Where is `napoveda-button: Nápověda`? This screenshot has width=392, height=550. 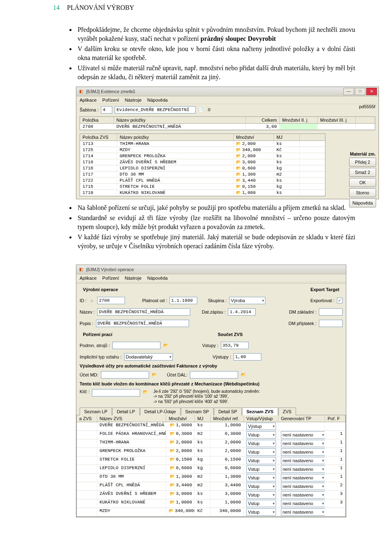
napoveda-button: Nápověda is located at coordinates (363, 203).